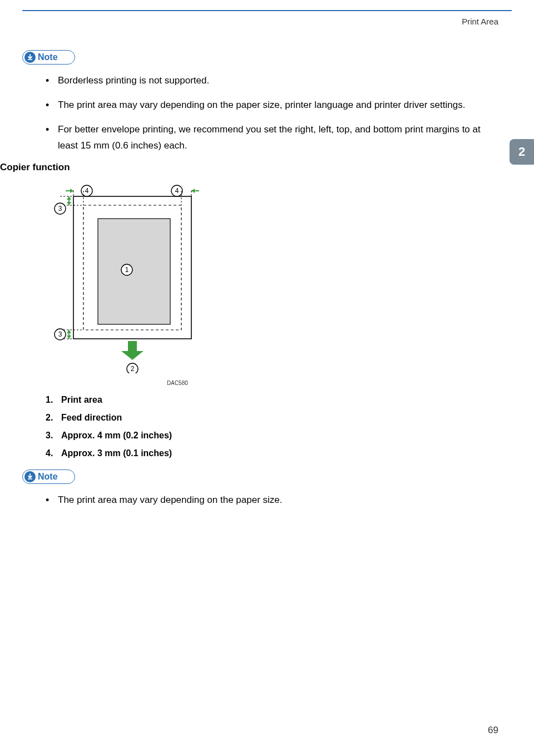 This screenshot has width=534, height=756. What do you see at coordinates (250, 167) in the screenshot?
I see `section-heading: Copier function` at bounding box center [250, 167].